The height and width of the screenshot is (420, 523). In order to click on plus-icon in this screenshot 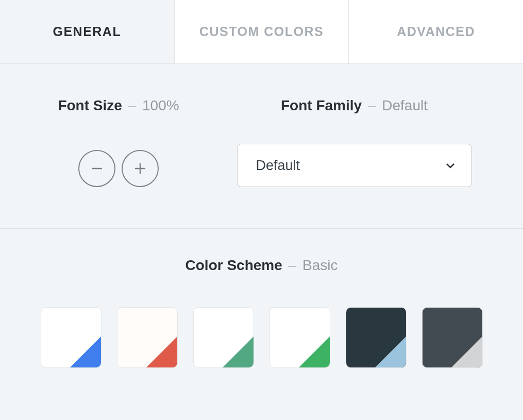, I will do `click(140, 169)`.